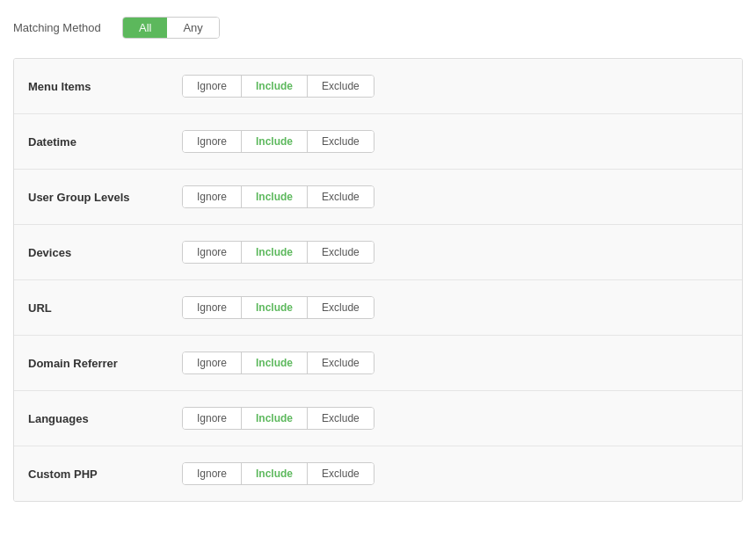 The image size is (756, 551). Describe the element at coordinates (213, 418) in the screenshot. I see `btn-ignore-languages: Ignore` at that location.